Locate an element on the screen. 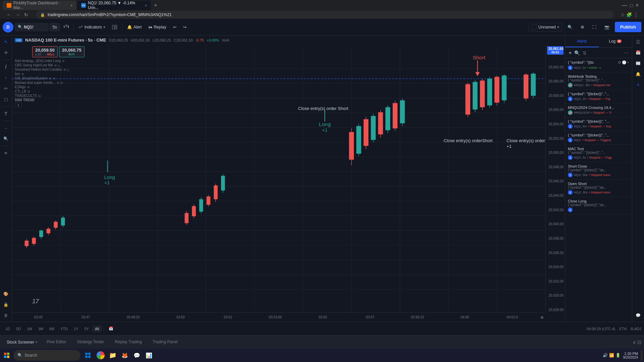 This screenshot has height=362, width=644. fibonacci-tool: ⌇ is located at coordinates (6, 78).